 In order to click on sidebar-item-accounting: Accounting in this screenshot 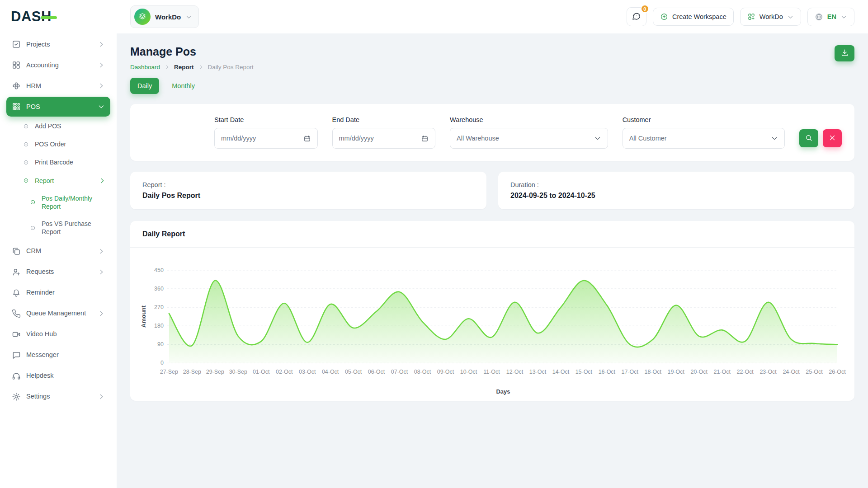, I will do `click(58, 65)`.